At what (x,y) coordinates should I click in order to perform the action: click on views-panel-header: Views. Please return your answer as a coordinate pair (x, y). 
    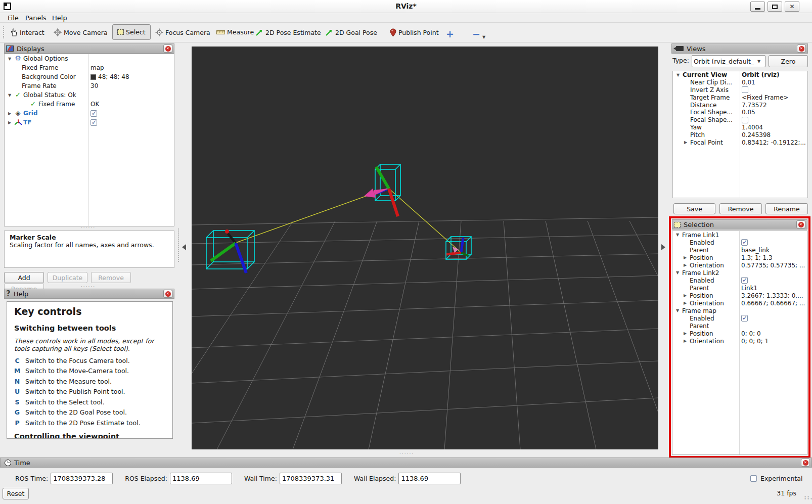
    Looking at the image, I should click on (740, 49).